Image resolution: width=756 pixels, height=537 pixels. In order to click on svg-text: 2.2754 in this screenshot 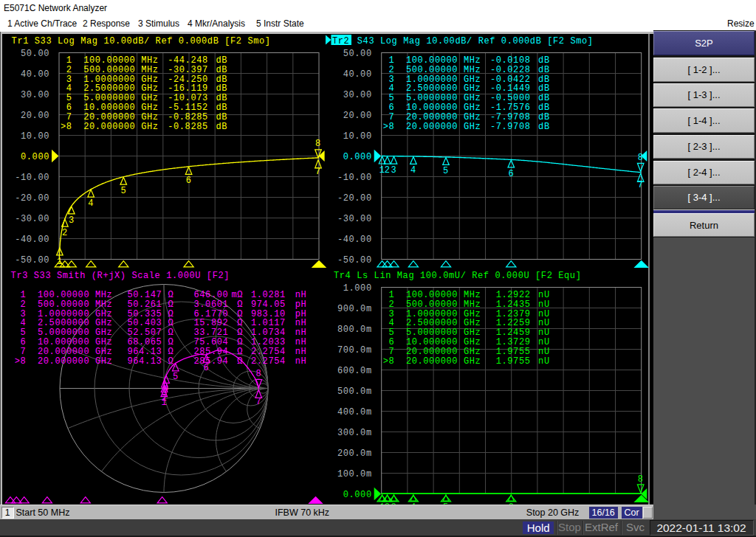, I will do `click(269, 361)`.